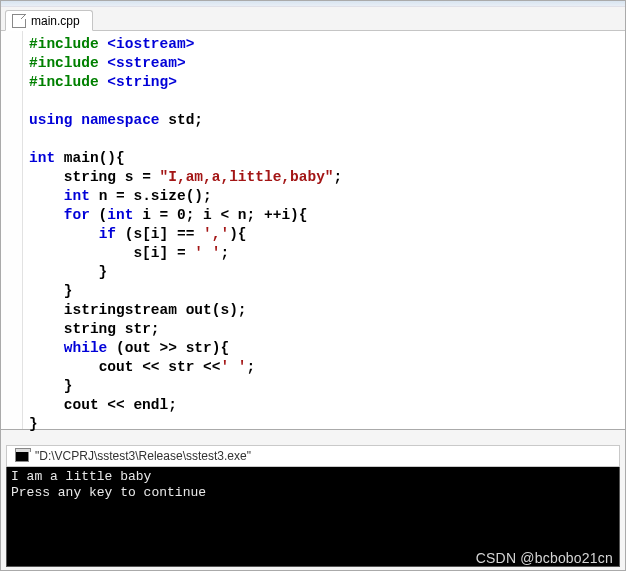  What do you see at coordinates (64, 44) in the screenshot?
I see `pp-include: #include` at bounding box center [64, 44].